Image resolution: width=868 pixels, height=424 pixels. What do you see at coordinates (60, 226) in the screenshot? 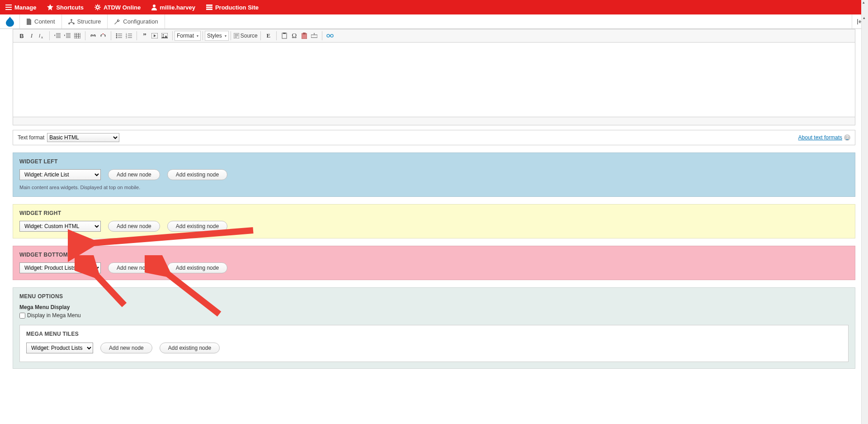
I see `widget-right-select: Widget: Custom HTML` at bounding box center [60, 226].